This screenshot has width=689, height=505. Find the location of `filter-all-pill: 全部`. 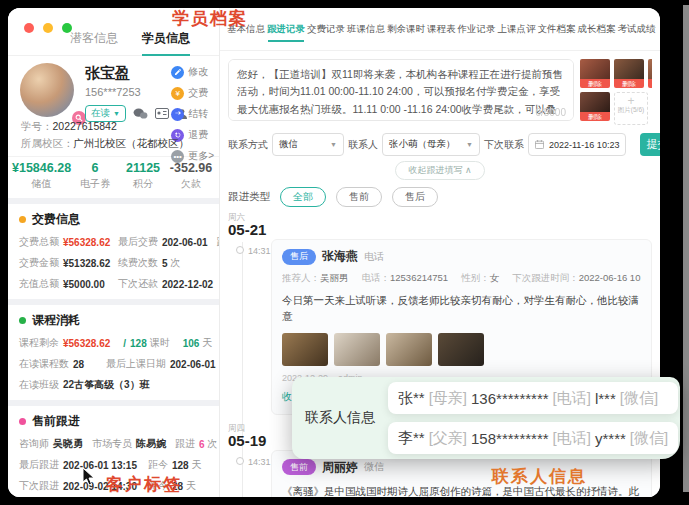

filter-all-pill: 全部 is located at coordinates (303, 197).